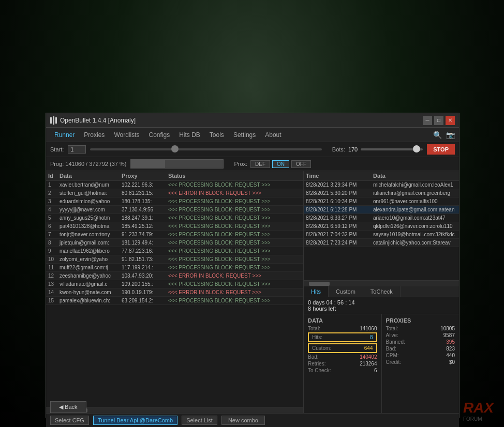  I want to click on tab-tocheck: ToCheck, so click(382, 292).